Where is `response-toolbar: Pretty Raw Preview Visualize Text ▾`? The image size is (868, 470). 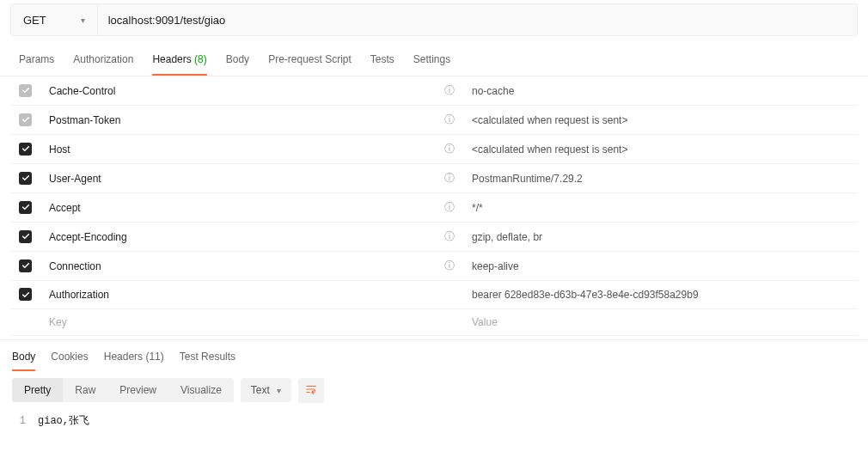
response-toolbar: Pretty Raw Preview Visualize Text ▾ is located at coordinates (434, 390).